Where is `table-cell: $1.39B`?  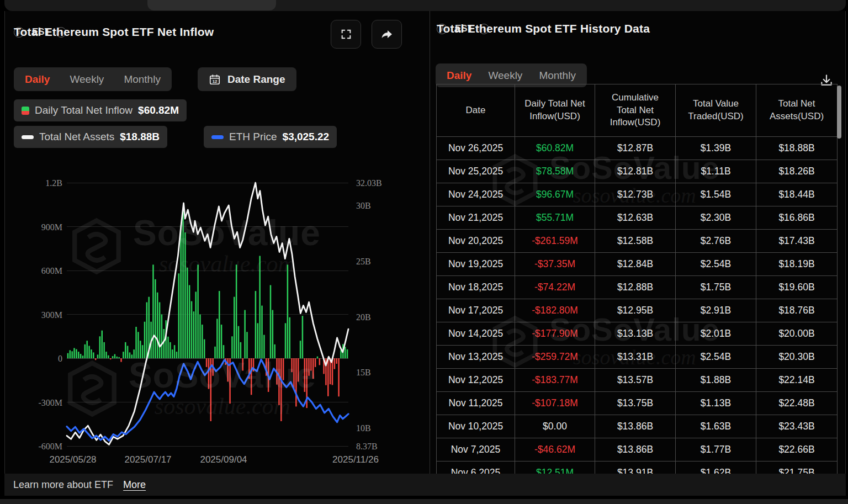
table-cell: $1.39B is located at coordinates (716, 148).